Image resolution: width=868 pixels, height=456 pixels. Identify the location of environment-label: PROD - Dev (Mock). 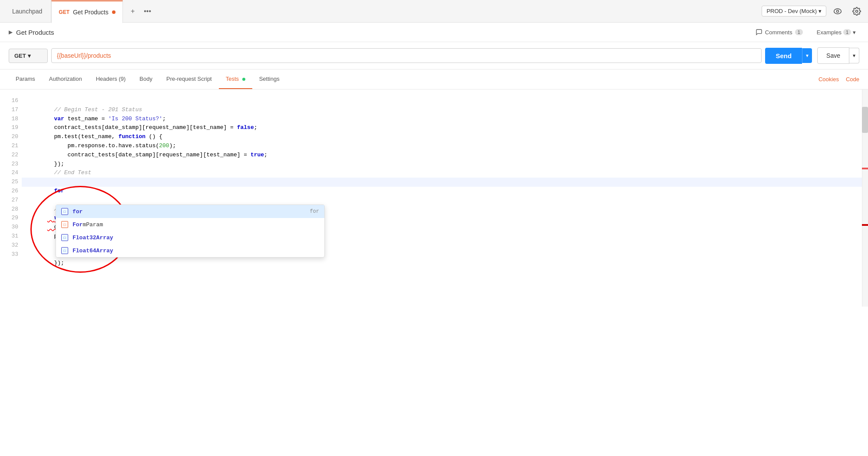
(792, 11).